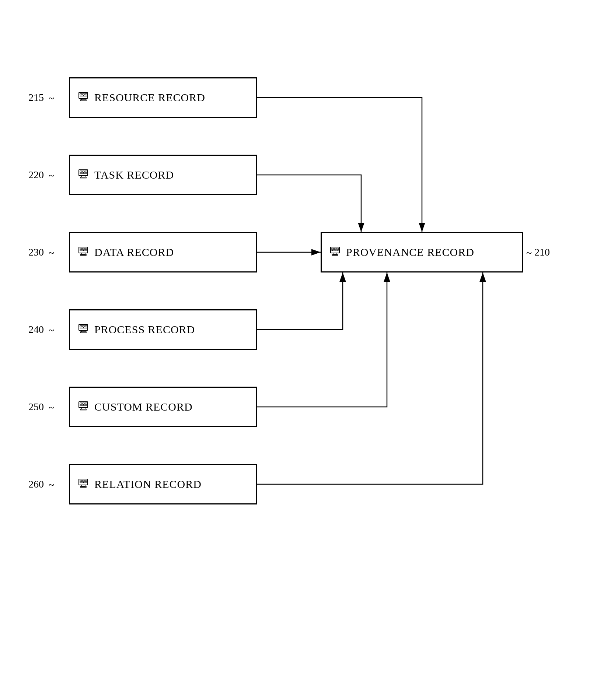 The height and width of the screenshot is (700, 590). I want to click on record-label-relation: RELATION RECORD, so click(148, 484).